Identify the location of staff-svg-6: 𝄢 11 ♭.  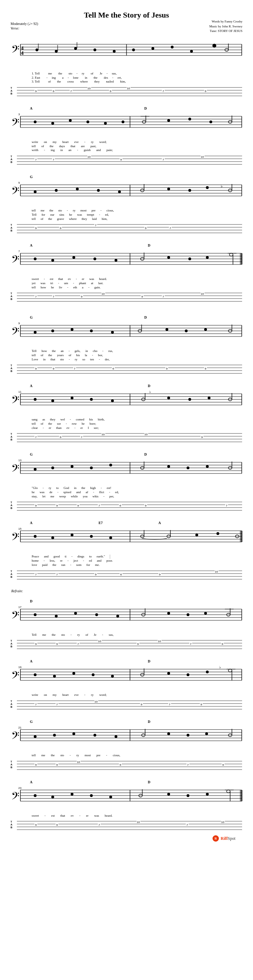
(126, 404).